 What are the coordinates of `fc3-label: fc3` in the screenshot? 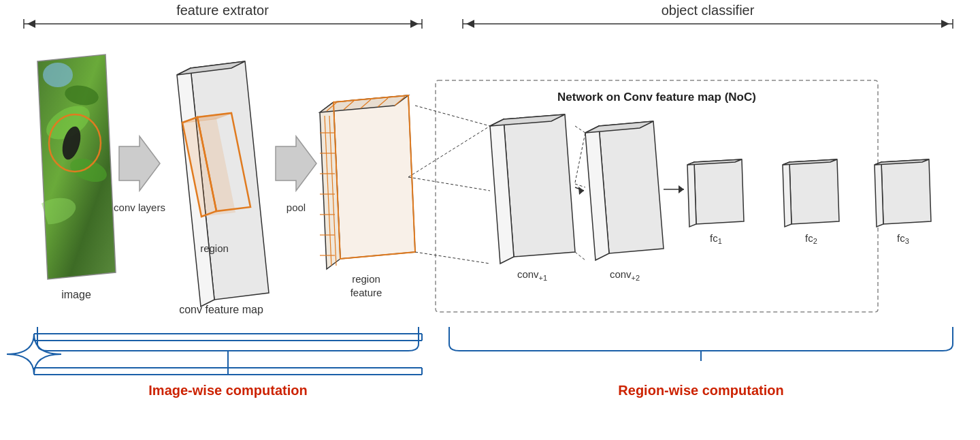 It's located at (903, 238).